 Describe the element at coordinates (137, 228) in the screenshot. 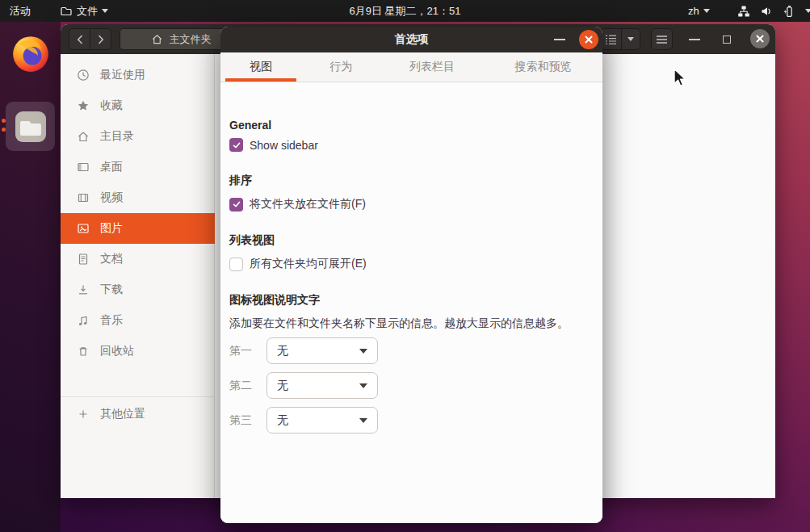

I see `sidebar-item-pictures: 图片` at that location.